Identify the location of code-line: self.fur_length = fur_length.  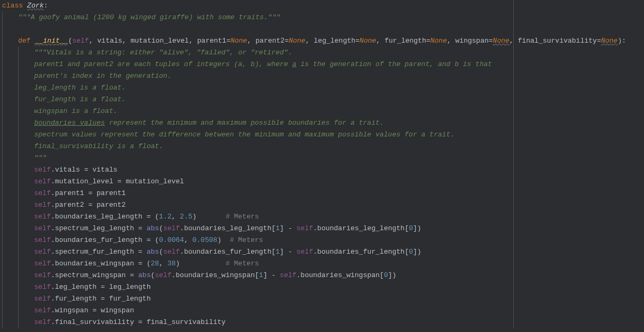
(323, 299).